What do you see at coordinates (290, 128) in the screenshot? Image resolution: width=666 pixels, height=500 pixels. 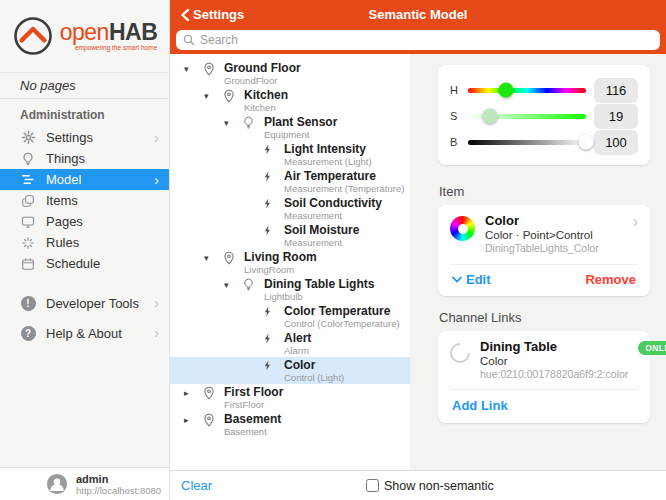 I see `tree-node: ▾ Plant SensorEquipment` at bounding box center [290, 128].